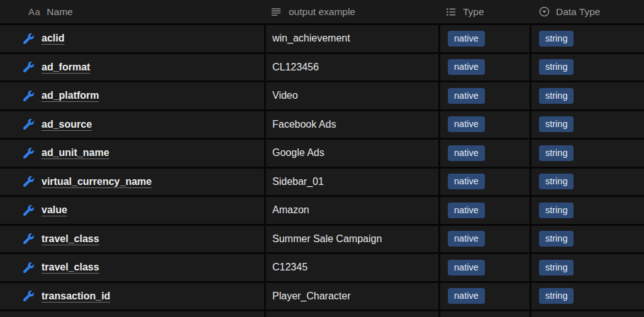 Image resolution: width=644 pixels, height=317 pixels. I want to click on output-example-cell: Summer Sale Campaign, so click(352, 239).